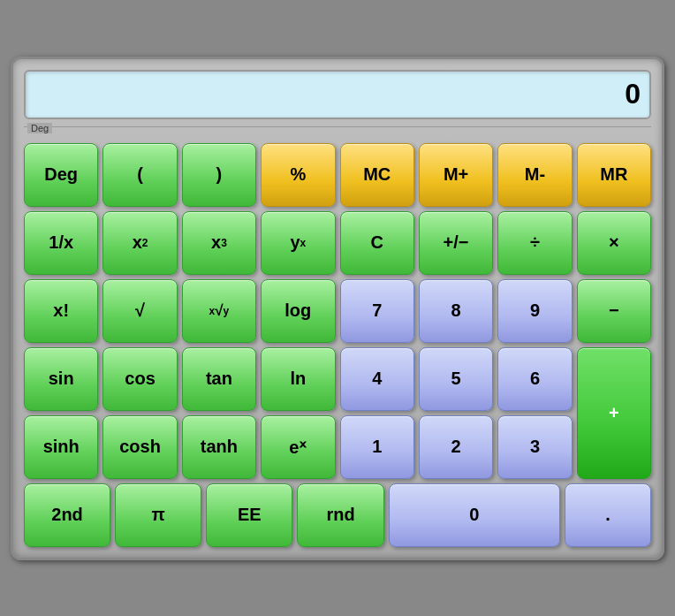 Image resolution: width=675 pixels, height=616 pixels. I want to click on rnd-button: rnd, so click(340, 515).